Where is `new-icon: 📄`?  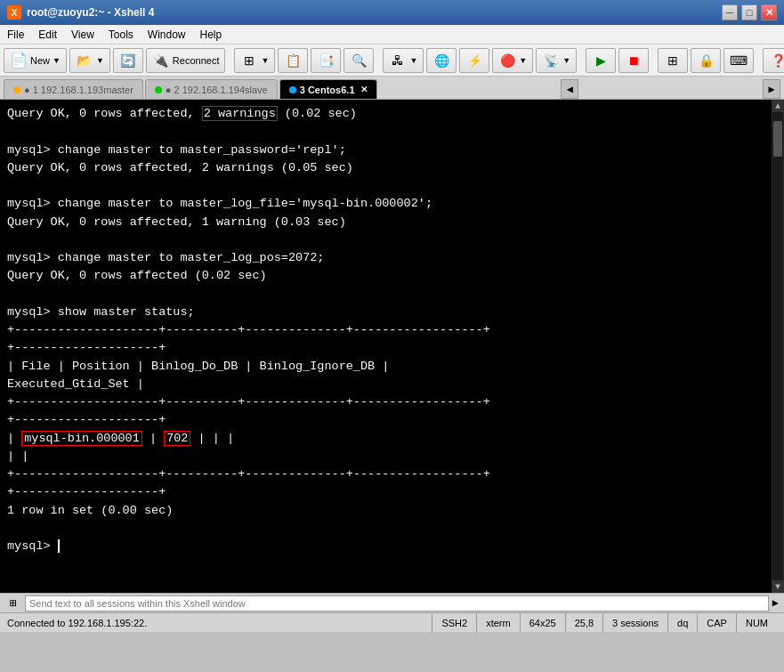 new-icon: 📄 is located at coordinates (19, 61).